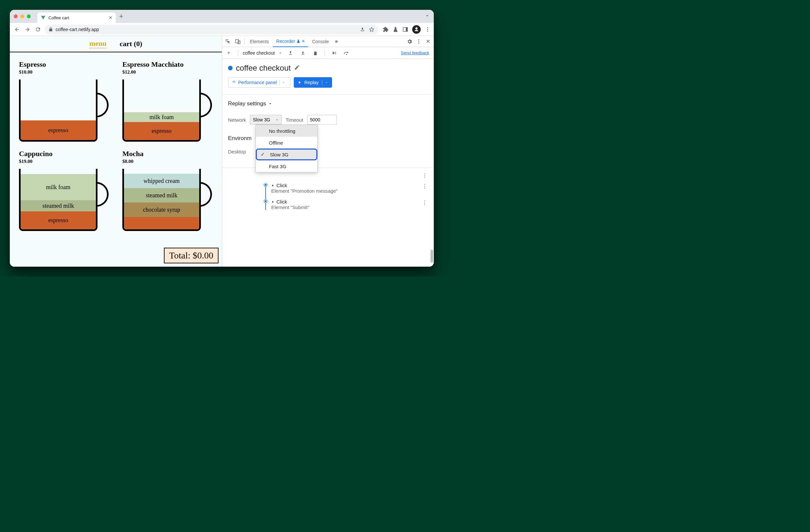 The width and height of the screenshot is (810, 532). I want to click on edit-title-icon, so click(297, 68).